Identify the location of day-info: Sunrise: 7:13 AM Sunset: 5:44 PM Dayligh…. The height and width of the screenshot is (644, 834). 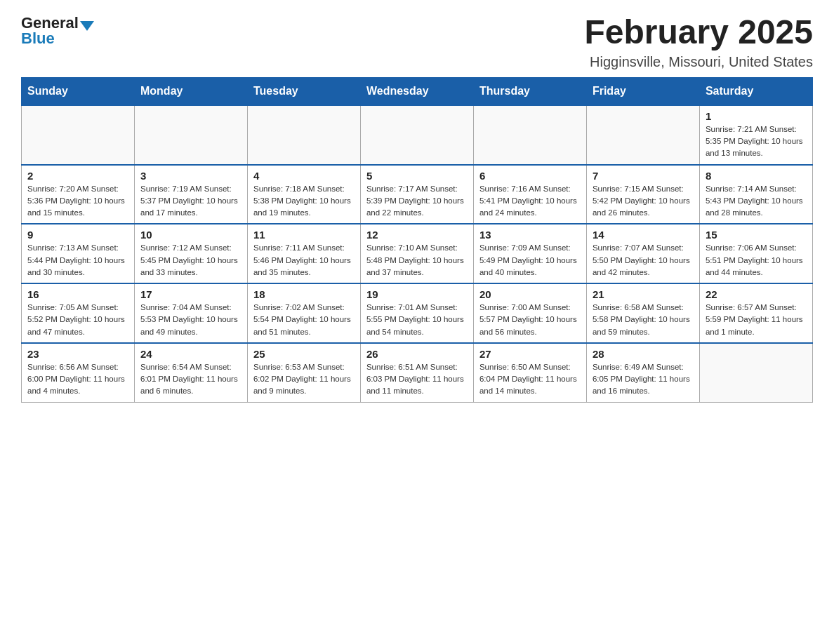
(78, 260).